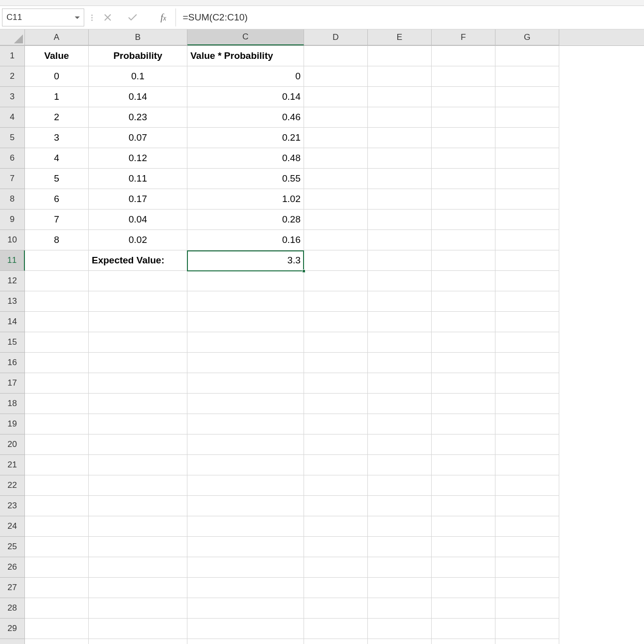 The width and height of the screenshot is (644, 644). I want to click on cell-probability: 0.14, so click(138, 97).